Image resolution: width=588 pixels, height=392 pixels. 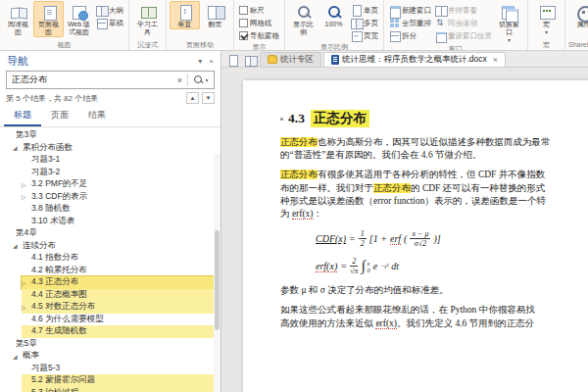 What do you see at coordinates (464, 35) in the screenshot?
I see `reset-window-position-button: 重设窗口位置` at bounding box center [464, 35].